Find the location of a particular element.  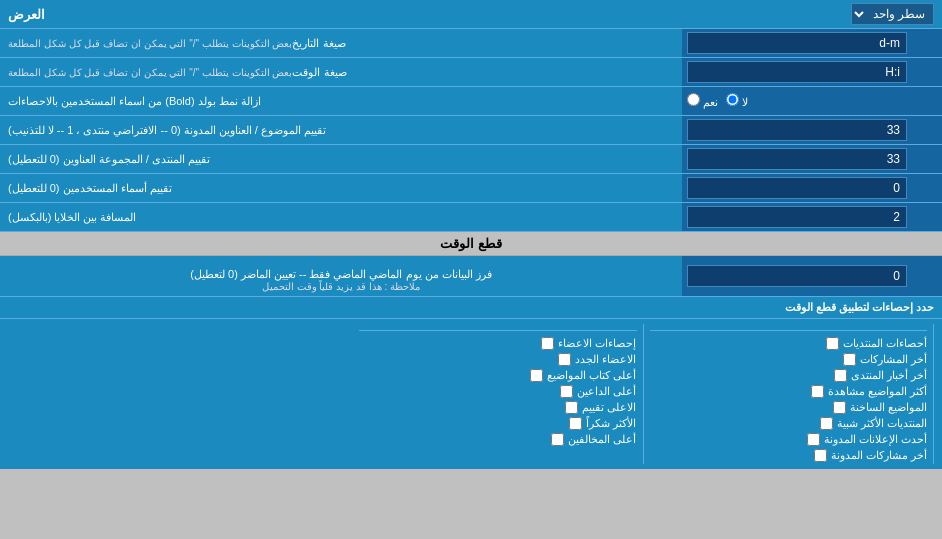

row-bold-remove: لا نعم ازالة نمط بولد (Bold) من اسماء ال… is located at coordinates (471, 102).